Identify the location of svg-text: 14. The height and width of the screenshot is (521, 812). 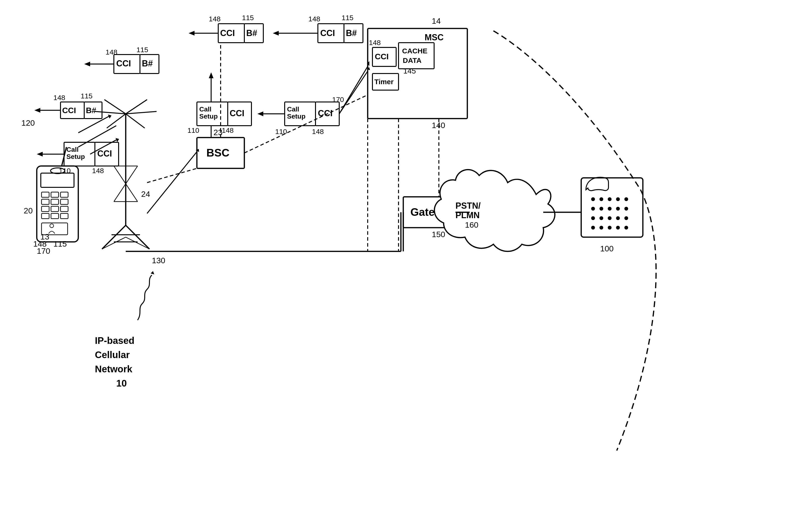
(436, 21).